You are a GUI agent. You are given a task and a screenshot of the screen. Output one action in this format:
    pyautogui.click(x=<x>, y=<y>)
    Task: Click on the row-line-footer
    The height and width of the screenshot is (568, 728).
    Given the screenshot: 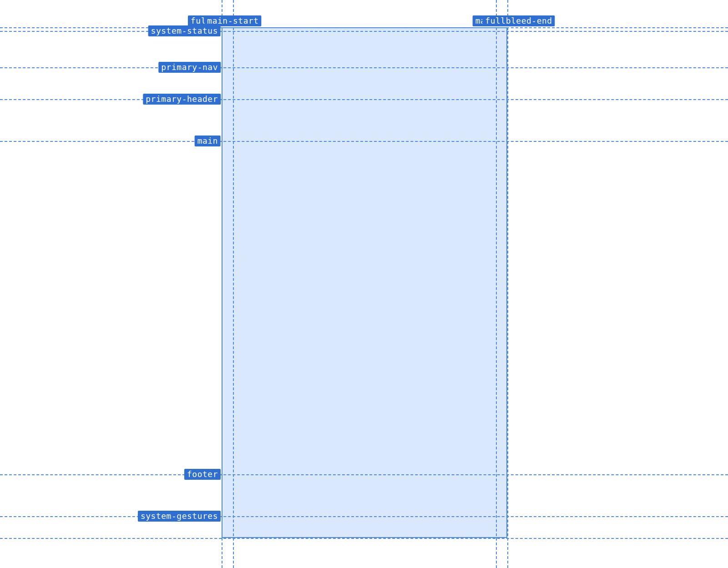 What is the action you would take?
    pyautogui.click(x=364, y=475)
    